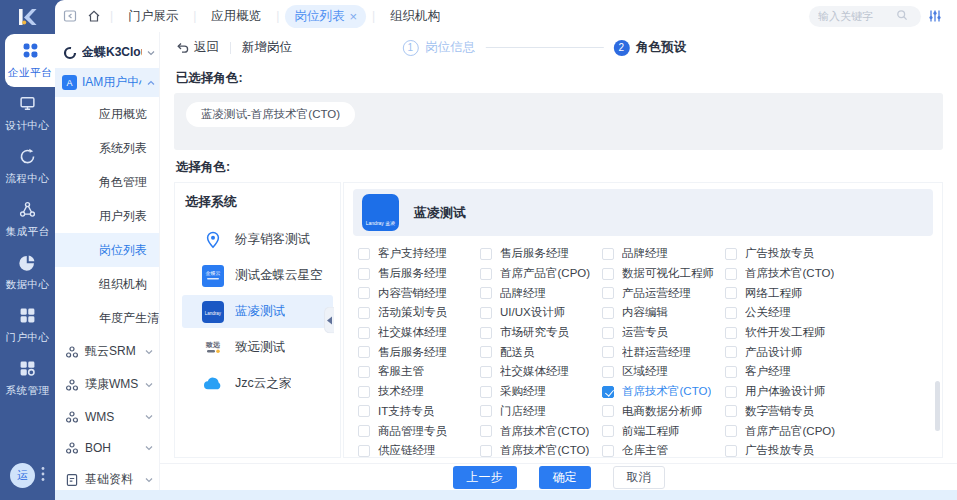 This screenshot has width=957, height=500. I want to click on role-option: 内容营销经理, so click(419, 293).